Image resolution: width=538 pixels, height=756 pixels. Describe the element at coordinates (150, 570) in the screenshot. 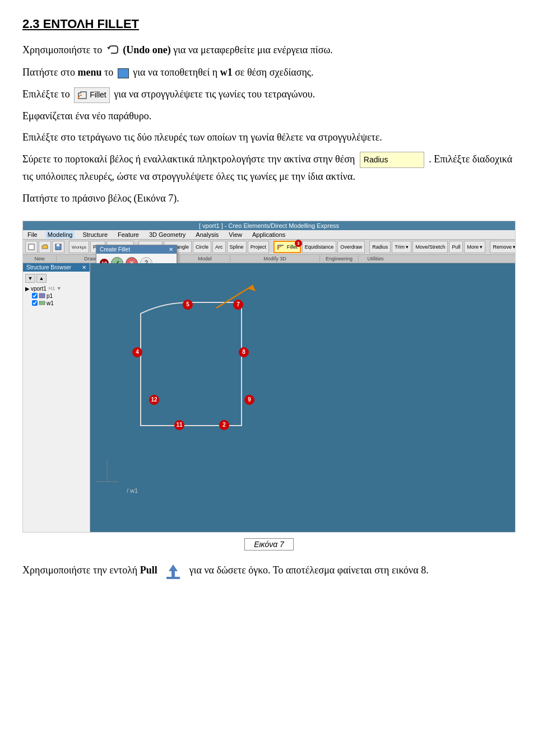

I see `bottom-bold: Pull` at that location.